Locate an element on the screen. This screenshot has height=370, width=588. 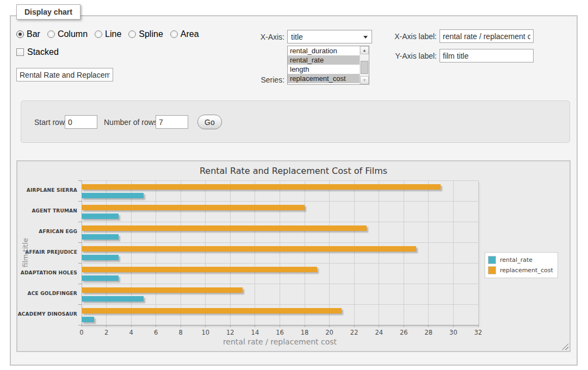
legend-label: rental_rate is located at coordinates (516, 260).